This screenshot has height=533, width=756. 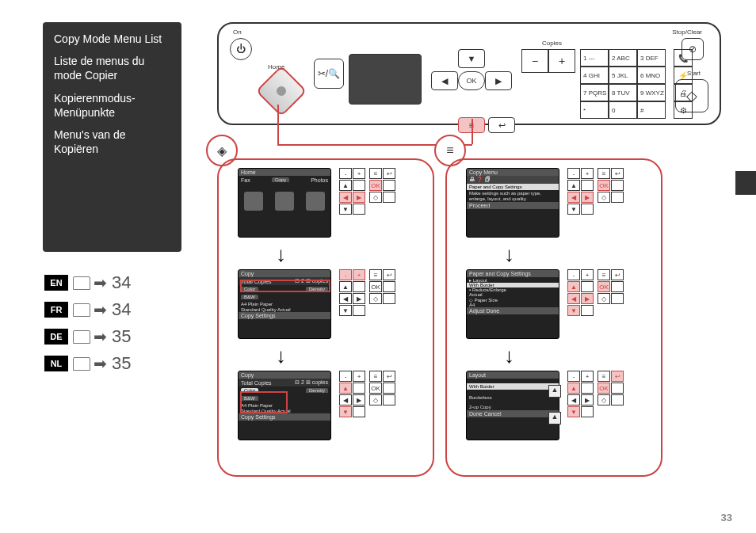 What do you see at coordinates (113, 68) in the screenshot?
I see `title-fr: Liste de menus du mode Copier` at bounding box center [113, 68].